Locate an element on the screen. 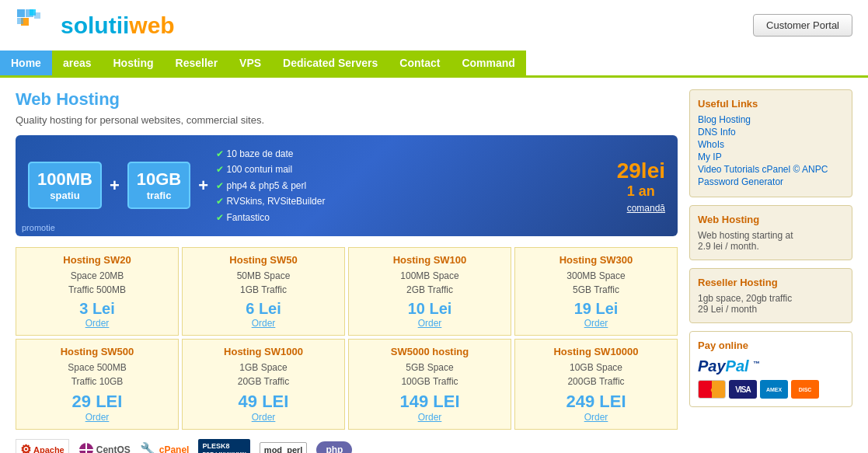 The width and height of the screenshot is (868, 453). nav-hosting: Hosting is located at coordinates (134, 63).